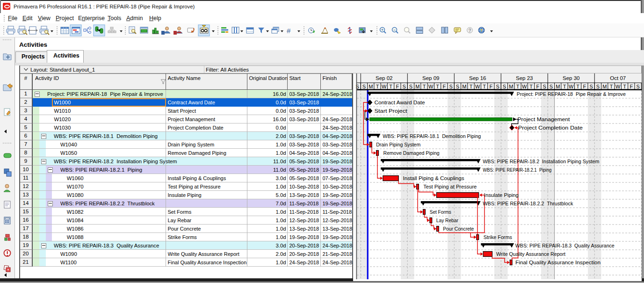 This screenshot has height=283, width=644. What do you see at coordinates (544, 119) in the screenshot?
I see `svg-text: Project Management` at bounding box center [544, 119].